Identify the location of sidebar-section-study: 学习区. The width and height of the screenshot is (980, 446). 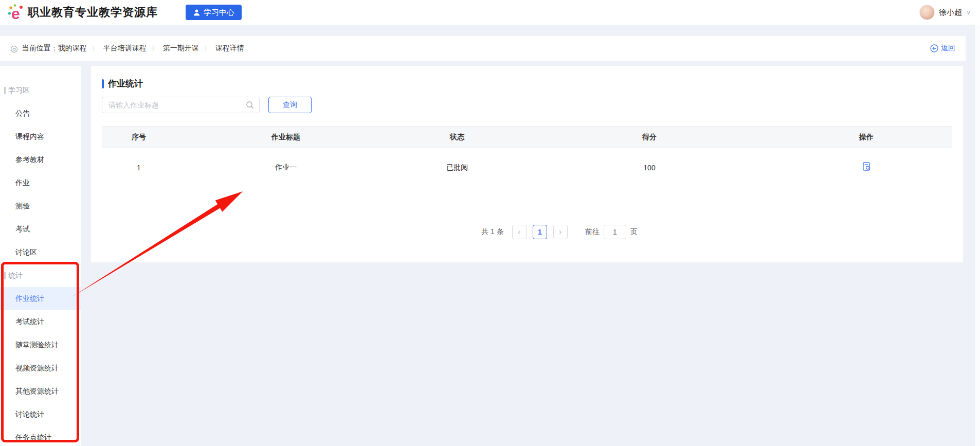
(40, 91).